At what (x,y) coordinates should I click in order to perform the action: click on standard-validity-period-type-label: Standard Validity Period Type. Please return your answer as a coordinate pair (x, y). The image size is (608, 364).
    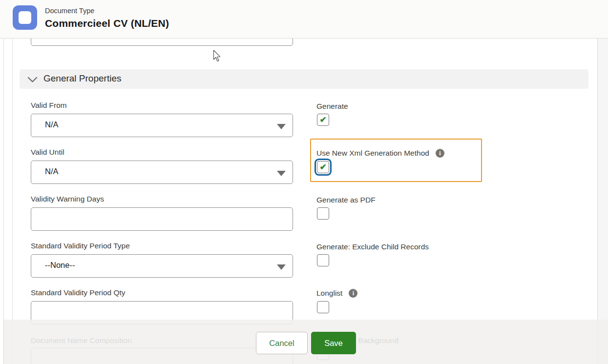
    Looking at the image, I should click on (80, 246).